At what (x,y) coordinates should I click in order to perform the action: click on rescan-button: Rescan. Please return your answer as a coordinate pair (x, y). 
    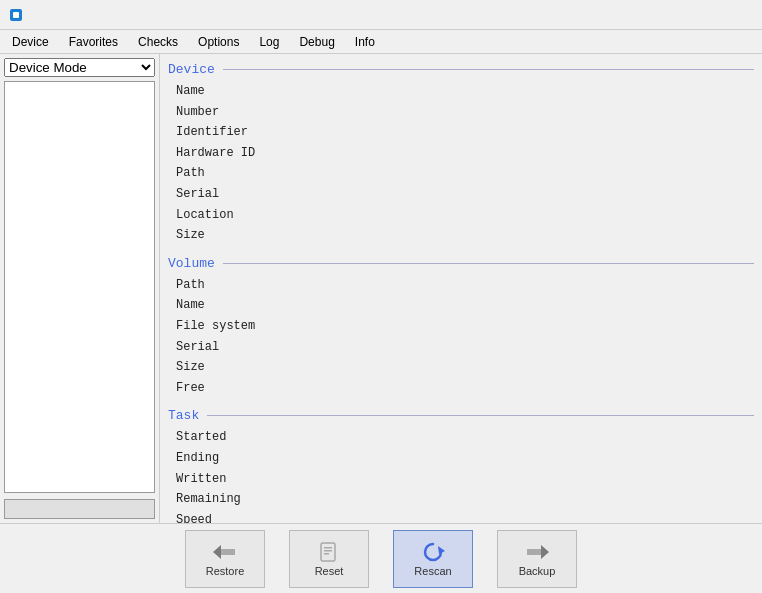
    Looking at the image, I should click on (433, 559).